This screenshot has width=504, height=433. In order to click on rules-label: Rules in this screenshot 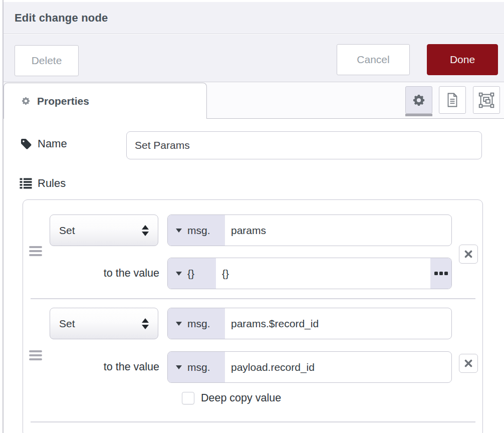, I will do `click(52, 183)`.